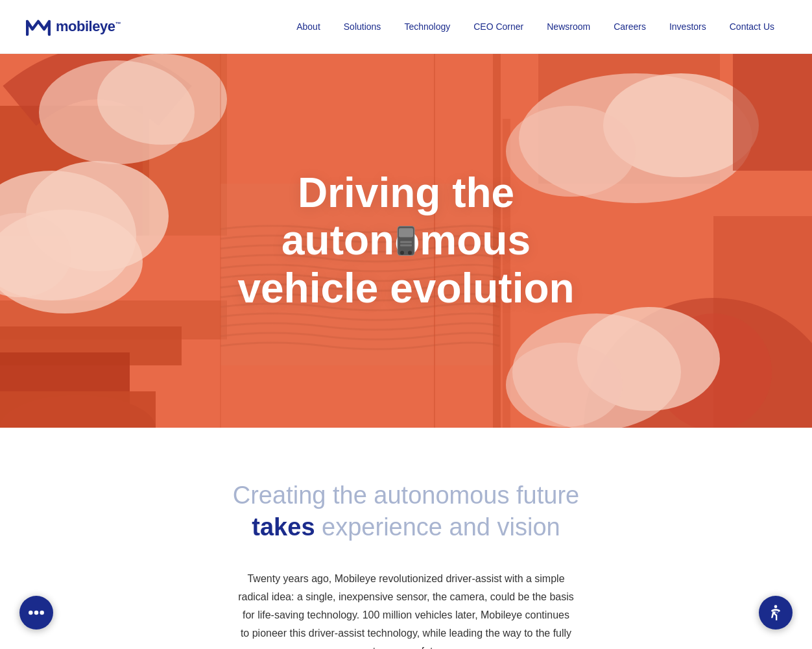 Image resolution: width=812 pixels, height=649 pixels. What do you see at coordinates (406, 241) in the screenshot?
I see `hero-car-icon` at bounding box center [406, 241].